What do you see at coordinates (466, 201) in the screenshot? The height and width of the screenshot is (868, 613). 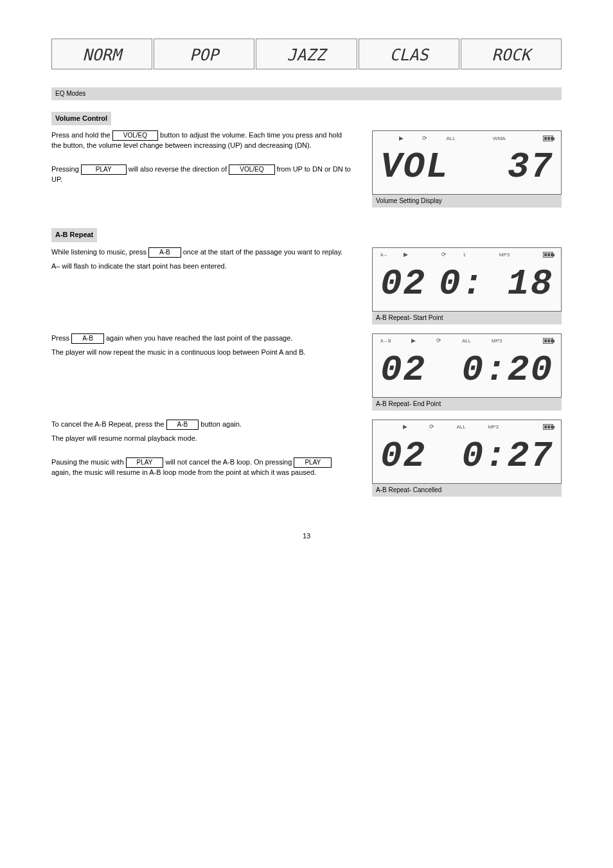 I see `lcd-vol-caption: Volume Setting Display` at bounding box center [466, 201].